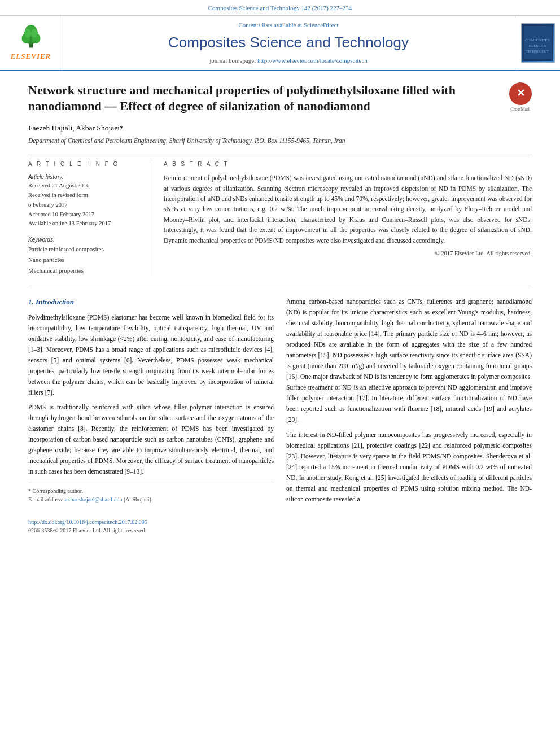  Describe the element at coordinates (90, 218) in the screenshot. I see `article-info-column: A R T I C L E I N F O Article history: R…` at that location.